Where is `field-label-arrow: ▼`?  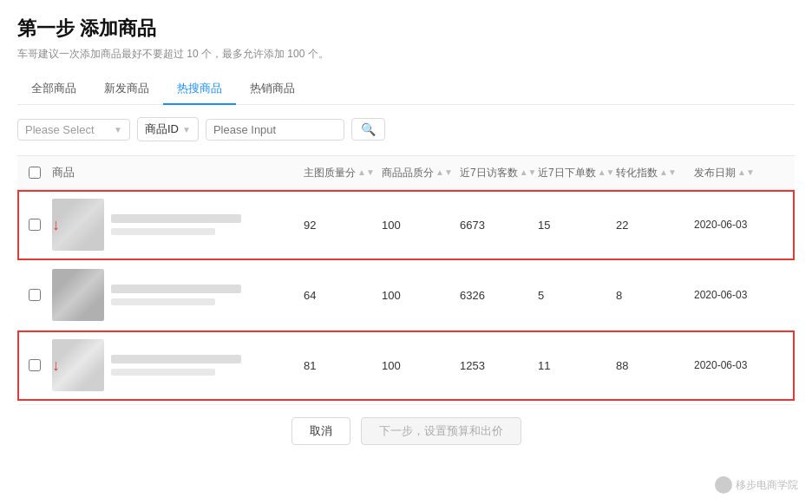
field-label-arrow: ▼ is located at coordinates (187, 130).